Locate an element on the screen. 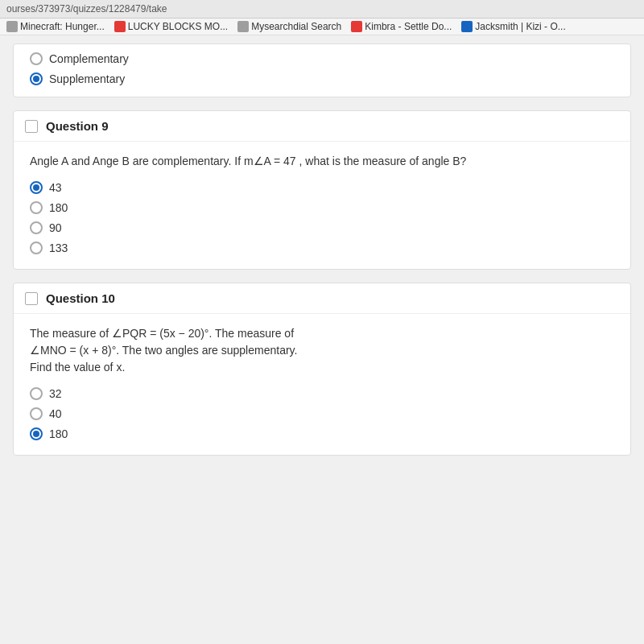 The width and height of the screenshot is (644, 644). question10-header: Question 10 is located at coordinates (322, 299).